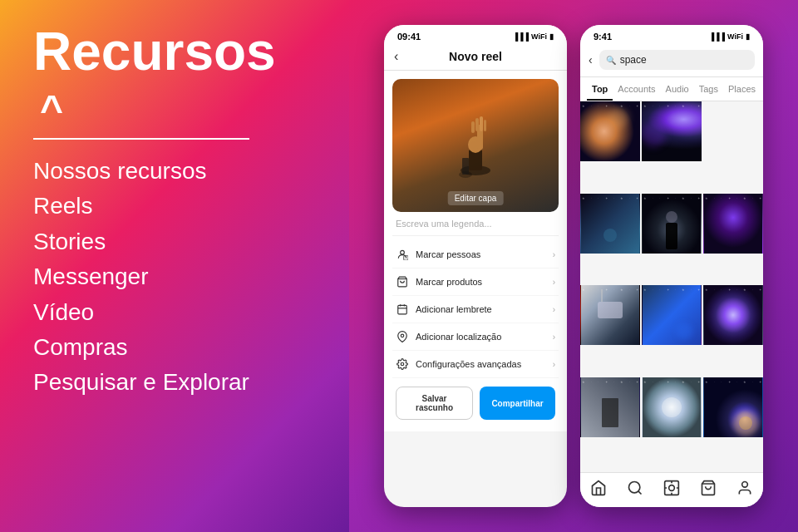 The height and width of the screenshot is (532, 798). I want to click on share-button: Compartilhar, so click(517, 403).